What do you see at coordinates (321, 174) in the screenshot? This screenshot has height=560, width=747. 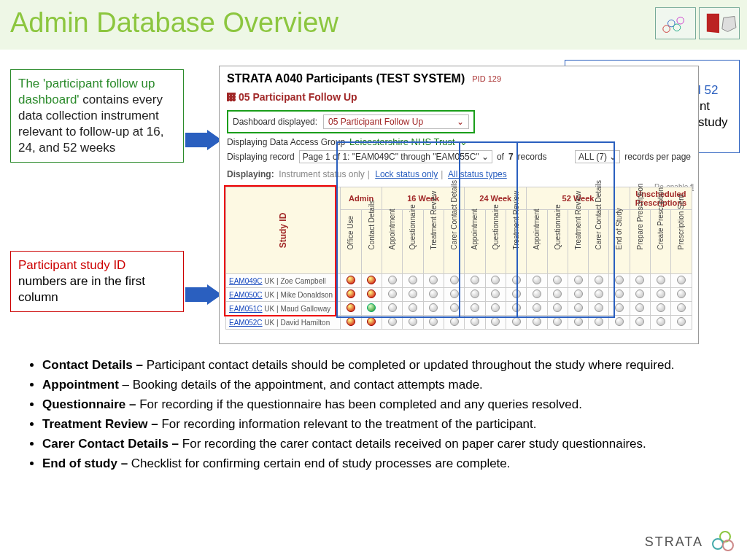 I see `filter-status-only: Instrument status only` at bounding box center [321, 174].